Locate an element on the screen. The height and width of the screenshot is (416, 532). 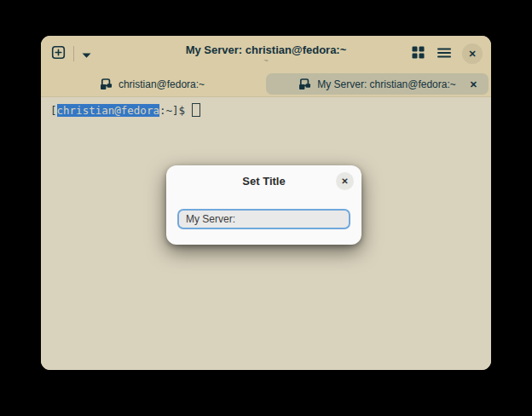
tab-christian-fedora: christian@fedora:~ is located at coordinates (152, 84).